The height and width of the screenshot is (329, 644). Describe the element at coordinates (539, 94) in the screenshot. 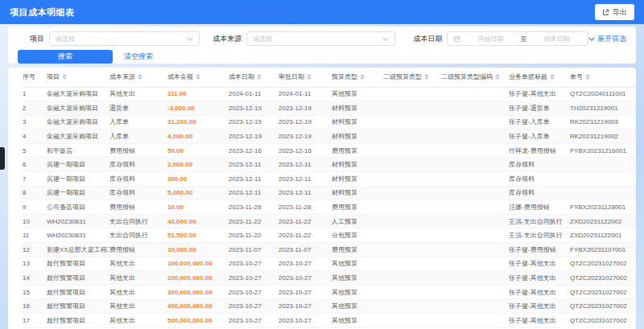

I see `cell-doc_title: 张子健-其他支出` at that location.